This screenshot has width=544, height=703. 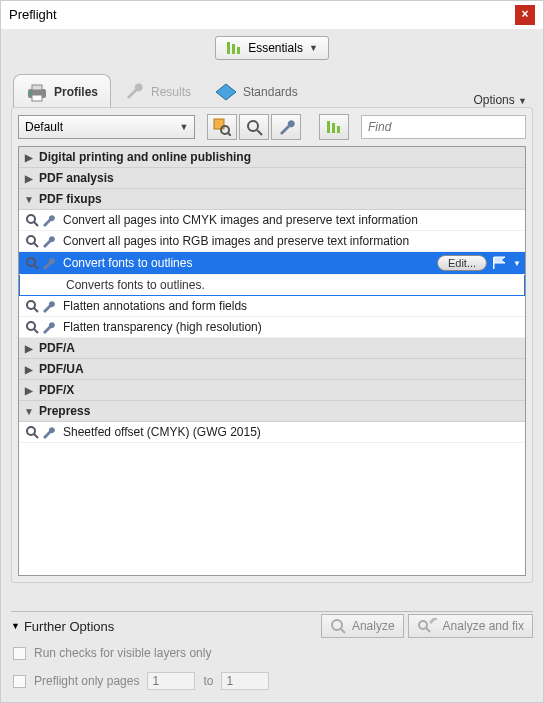 What do you see at coordinates (334, 127) in the screenshot?
I see `show-all-button` at bounding box center [334, 127].